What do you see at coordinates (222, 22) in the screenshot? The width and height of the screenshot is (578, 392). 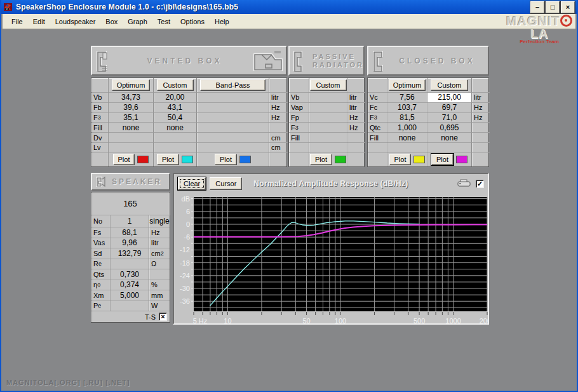 I see `menu-item-help: Help` at bounding box center [222, 22].